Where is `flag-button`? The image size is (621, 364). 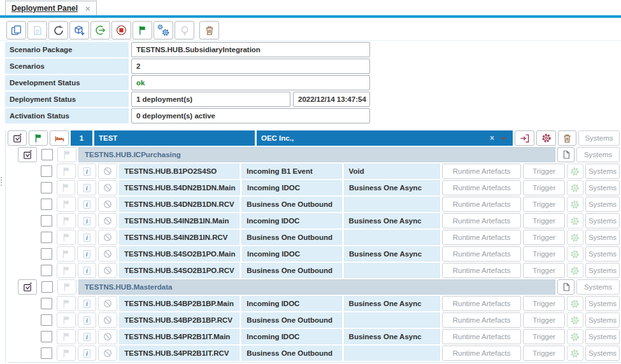 flag-button is located at coordinates (143, 31).